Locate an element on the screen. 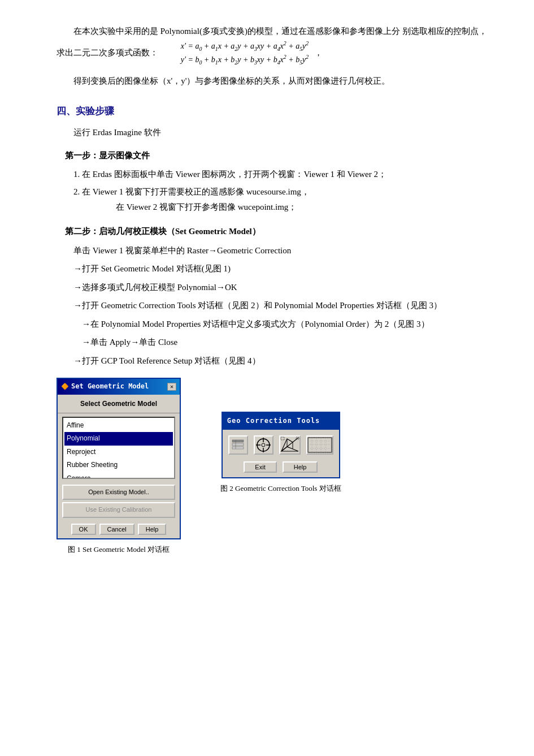 The height and width of the screenshot is (756, 534). step2-line7: →打开 GCP Tool Reference Setup 对话框（见图 4） is located at coordinates (281, 361).